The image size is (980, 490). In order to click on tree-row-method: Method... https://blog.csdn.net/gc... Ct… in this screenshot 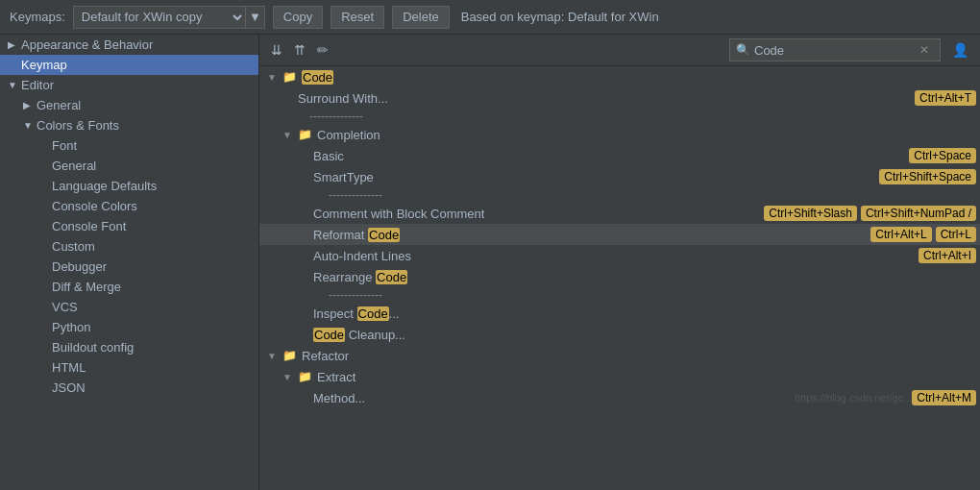, I will do `click(620, 398)`.